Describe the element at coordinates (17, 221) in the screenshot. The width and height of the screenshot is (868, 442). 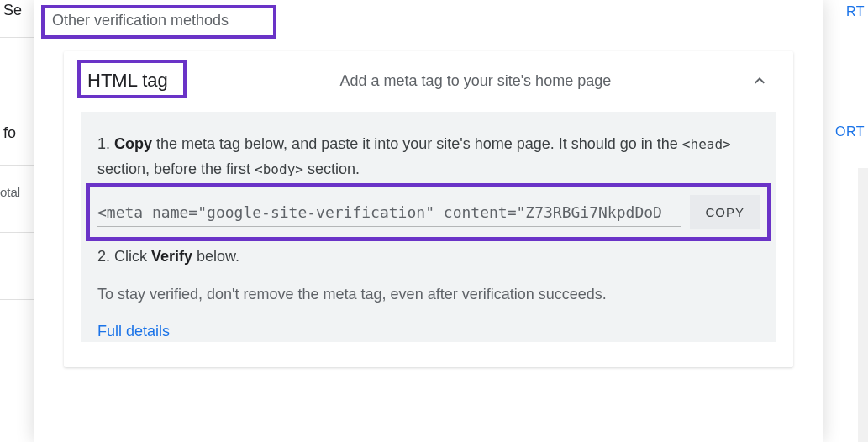
I see `background-left-strip: Se fo otal` at that location.